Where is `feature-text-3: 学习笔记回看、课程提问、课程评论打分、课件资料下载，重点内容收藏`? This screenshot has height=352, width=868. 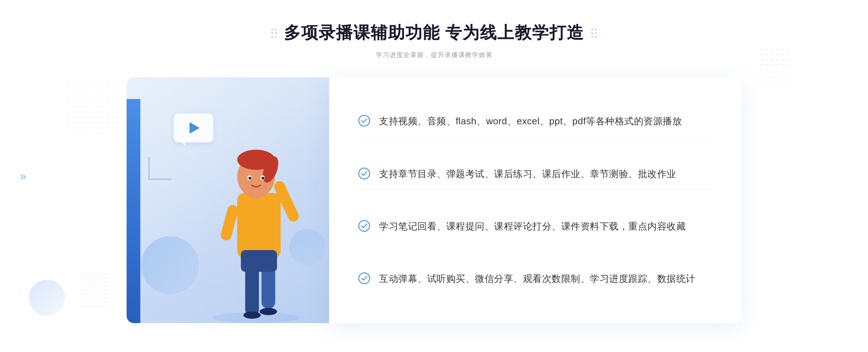
feature-text-3: 学习笔记回看、课程提问、课程评论打分、课件资料下载，重点内容收藏 is located at coordinates (532, 227).